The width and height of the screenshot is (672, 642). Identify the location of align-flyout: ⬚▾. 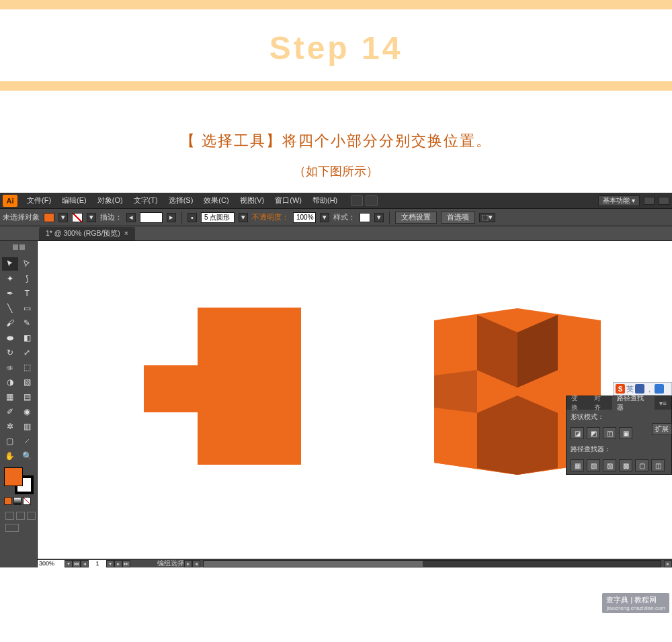
(487, 218).